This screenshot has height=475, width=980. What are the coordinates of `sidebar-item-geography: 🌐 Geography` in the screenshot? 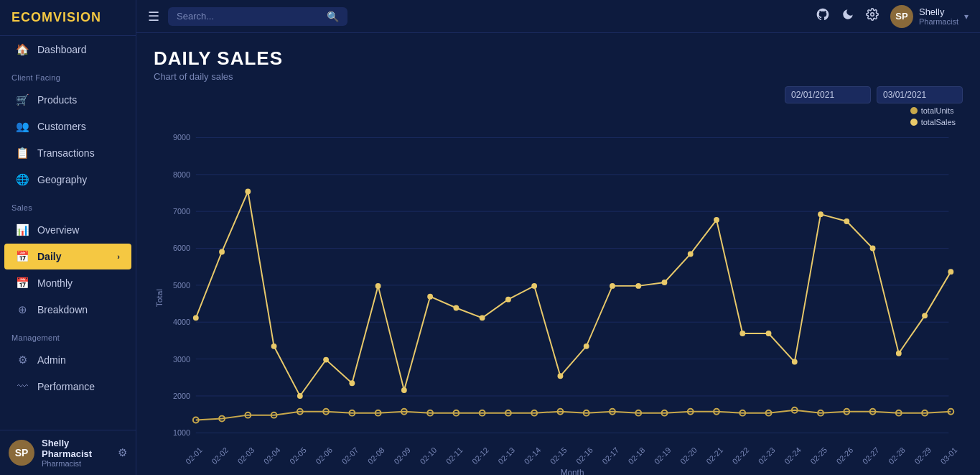 It's located at (67, 180).